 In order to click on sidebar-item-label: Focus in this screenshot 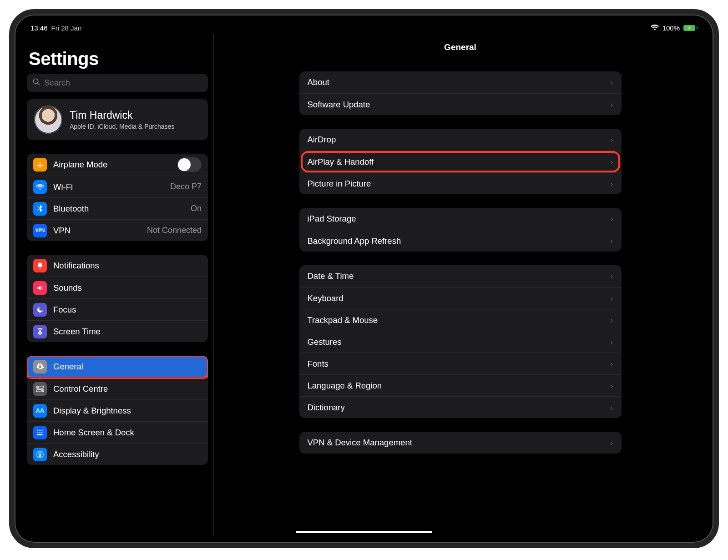, I will do `click(65, 310)`.